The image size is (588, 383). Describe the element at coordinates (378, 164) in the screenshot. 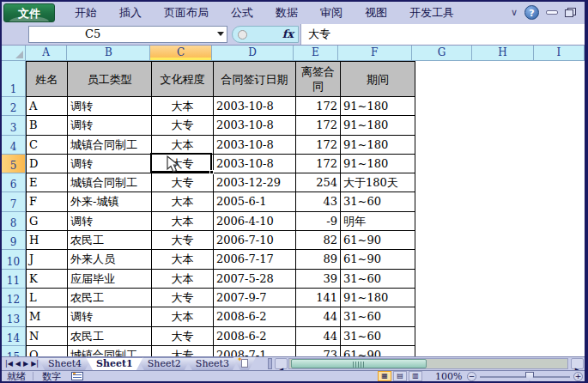

I see `cell-F5: 91~180` at that location.